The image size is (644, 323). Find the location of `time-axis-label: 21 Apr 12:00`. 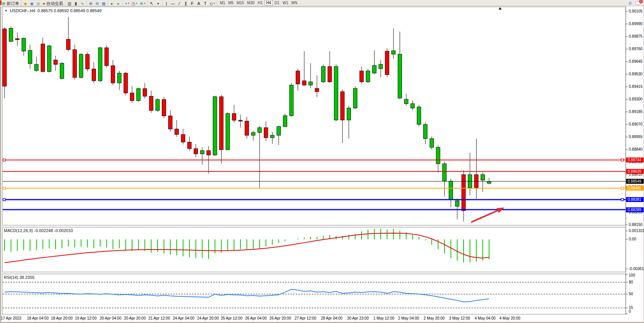

time-axis-label: 21 Apr 12:00 is located at coordinates (159, 318).